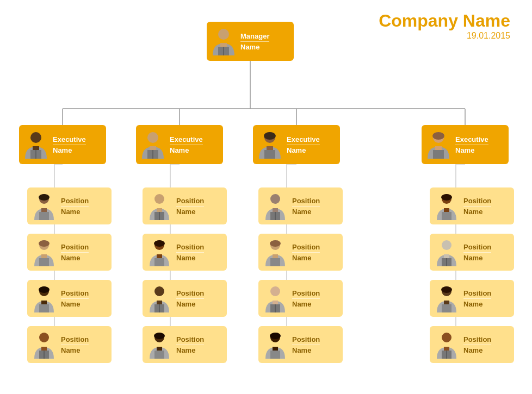 This screenshot has width=532, height=394. Describe the element at coordinates (478, 350) in the screenshot. I see `p4-4-name: Name` at that location.